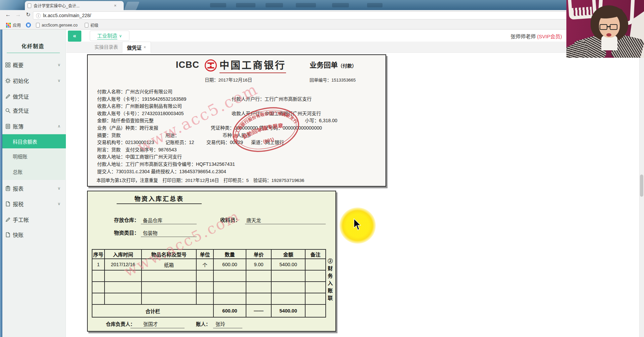 The height and width of the screenshot is (337, 644). I want to click on tab-practice-directory: 实操目录表, so click(106, 47).